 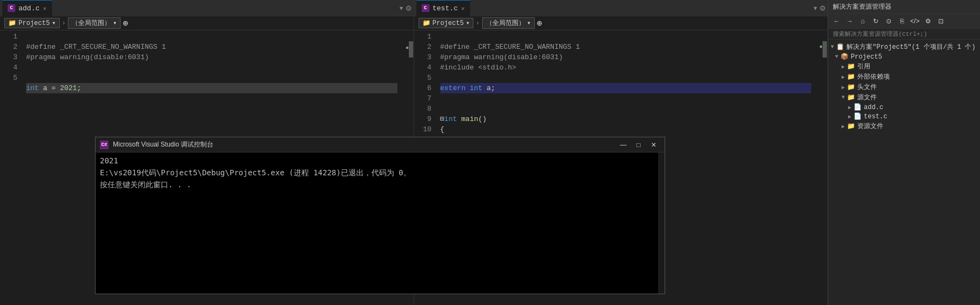 I want to click on tab-test-c: C test.c ✕, so click(x=443, y=8).